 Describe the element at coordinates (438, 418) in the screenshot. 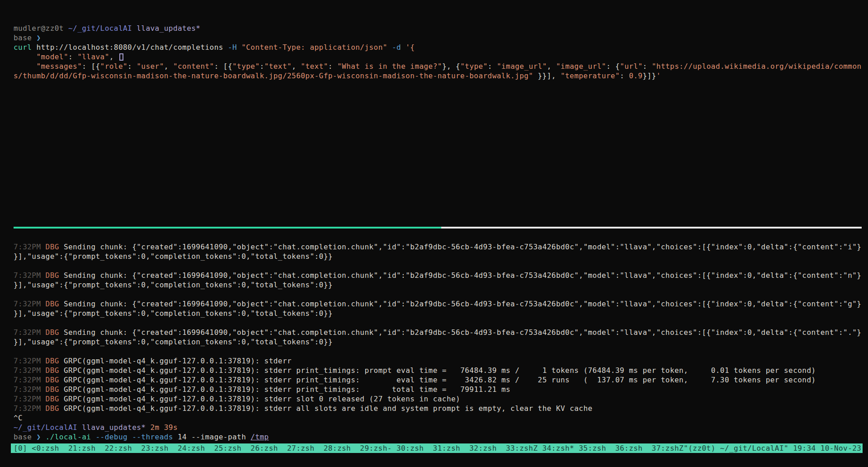

I see `terminal-line: ^C` at that location.